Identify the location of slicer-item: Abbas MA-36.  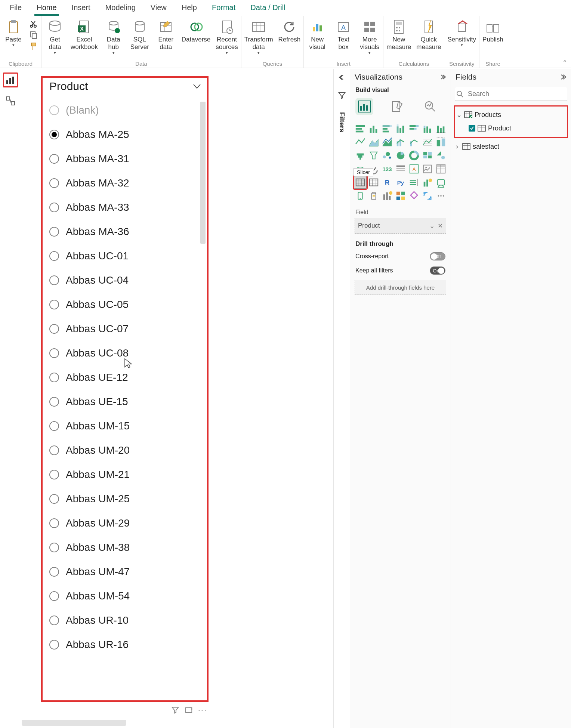
(125, 232).